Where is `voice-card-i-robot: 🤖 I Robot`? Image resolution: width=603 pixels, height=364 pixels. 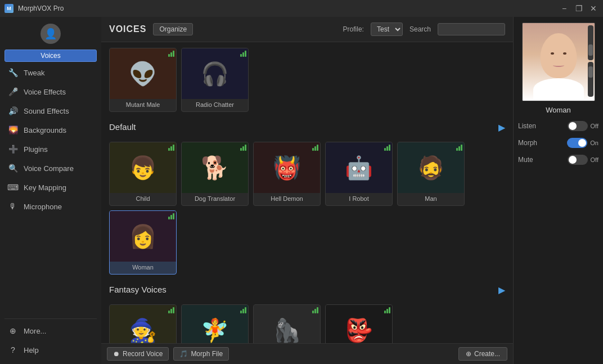
voice-card-i-robot: 🤖 I Robot is located at coordinates (359, 174).